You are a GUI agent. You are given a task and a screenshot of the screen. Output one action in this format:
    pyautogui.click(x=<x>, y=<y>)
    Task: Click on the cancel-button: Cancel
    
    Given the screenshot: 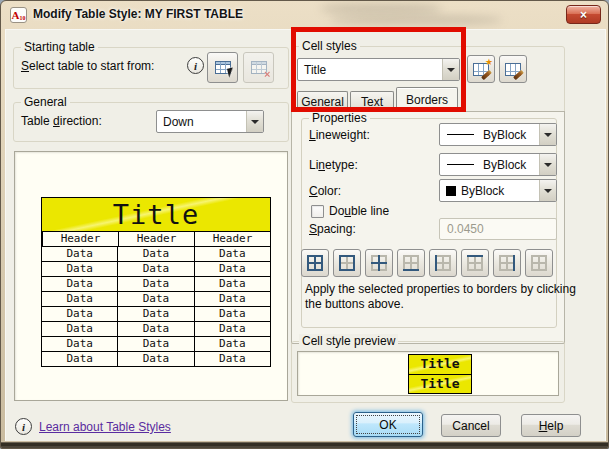 What is the action you would take?
    pyautogui.click(x=471, y=426)
    